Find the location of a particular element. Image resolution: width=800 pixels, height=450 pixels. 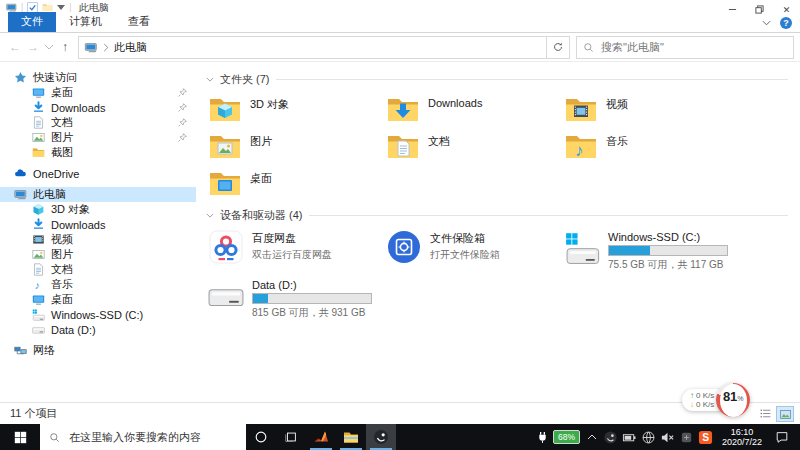

matlab-icon is located at coordinates (321, 437).